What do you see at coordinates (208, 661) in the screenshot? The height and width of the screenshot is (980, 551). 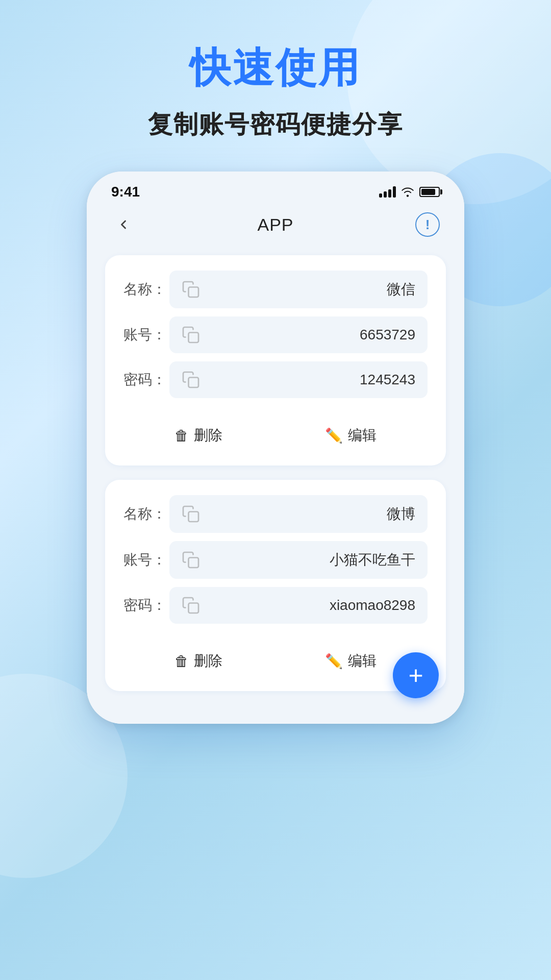 I see `delete-label-2: 删除` at bounding box center [208, 661].